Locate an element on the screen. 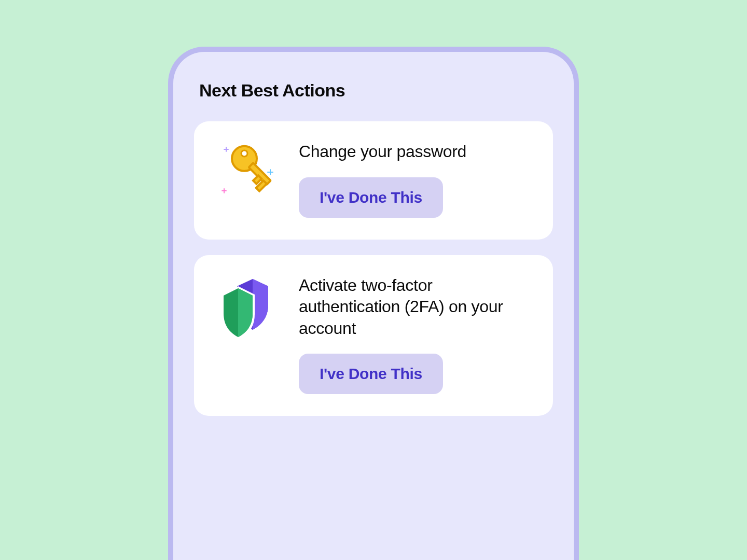  shield-icon is located at coordinates (247, 306).